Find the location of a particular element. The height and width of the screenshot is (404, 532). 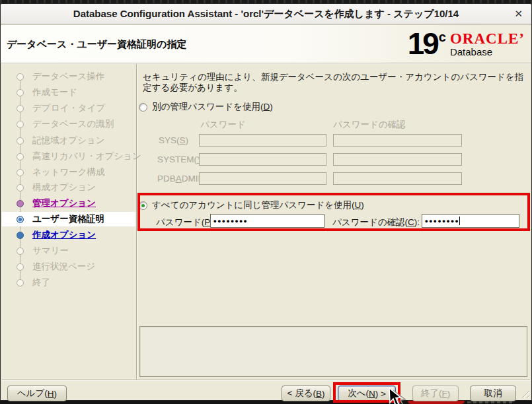

footer-separator is located at coordinates (266, 380).